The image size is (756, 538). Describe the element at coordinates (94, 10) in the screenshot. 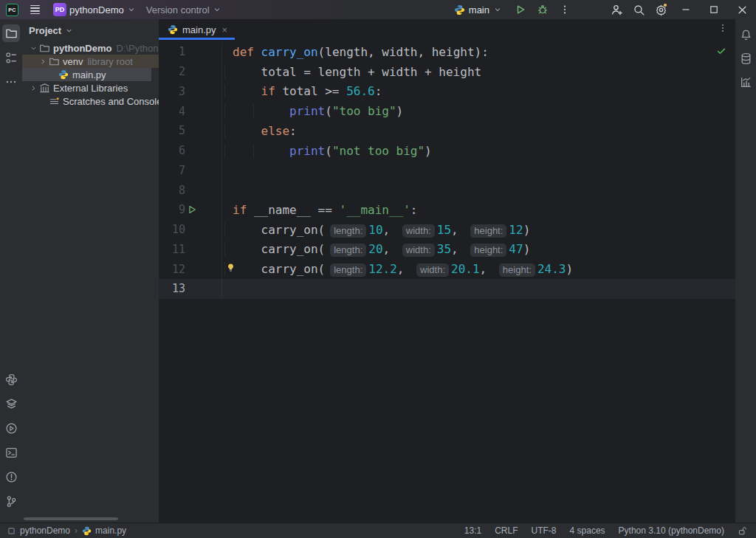

I see `project-widget: PD pythonDemo` at that location.